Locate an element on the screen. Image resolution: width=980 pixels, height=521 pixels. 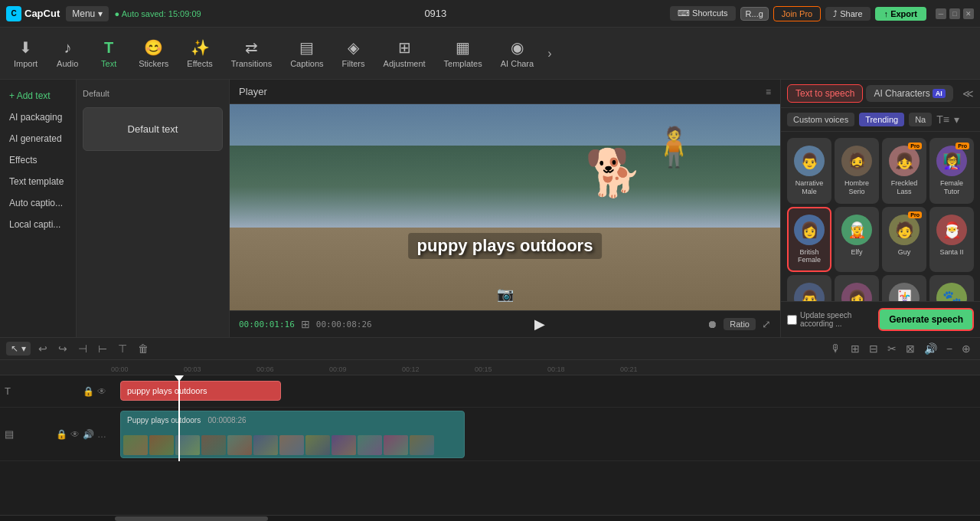
tool-adjustment: ⊞ Adjustment is located at coordinates (404, 54).